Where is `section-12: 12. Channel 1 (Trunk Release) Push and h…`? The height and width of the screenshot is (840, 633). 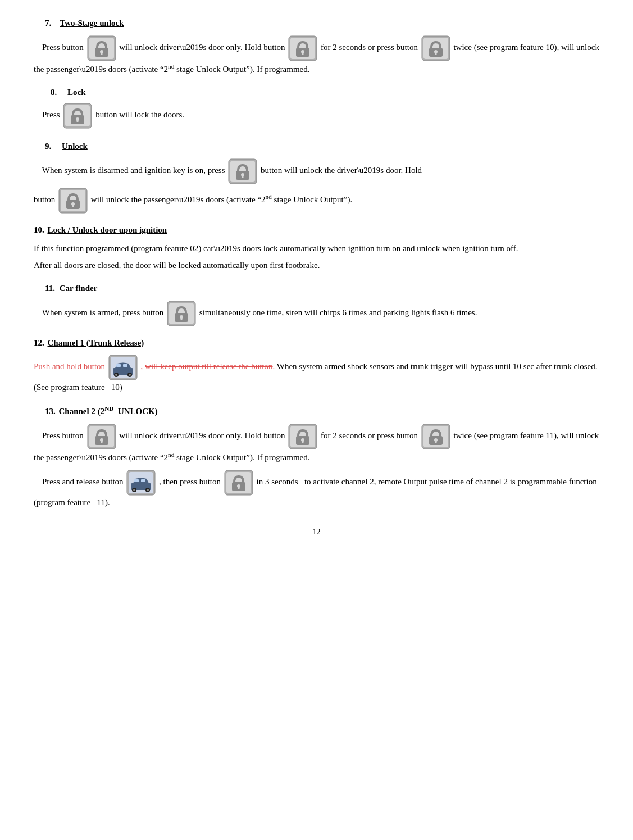 section-12: 12. Channel 1 (Trunk Release) Push and h… is located at coordinates (317, 365).